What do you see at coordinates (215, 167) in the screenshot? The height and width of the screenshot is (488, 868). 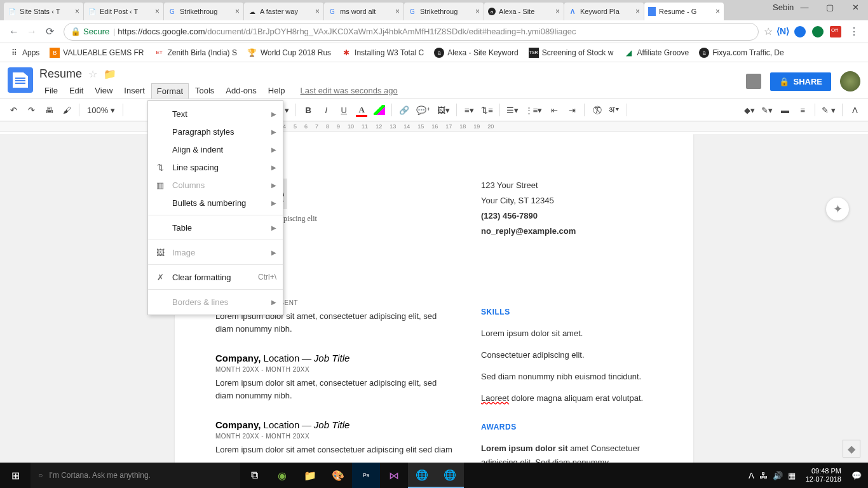 I see `menu-item-line-spacing: ⇅Line spacing▶` at bounding box center [215, 167].